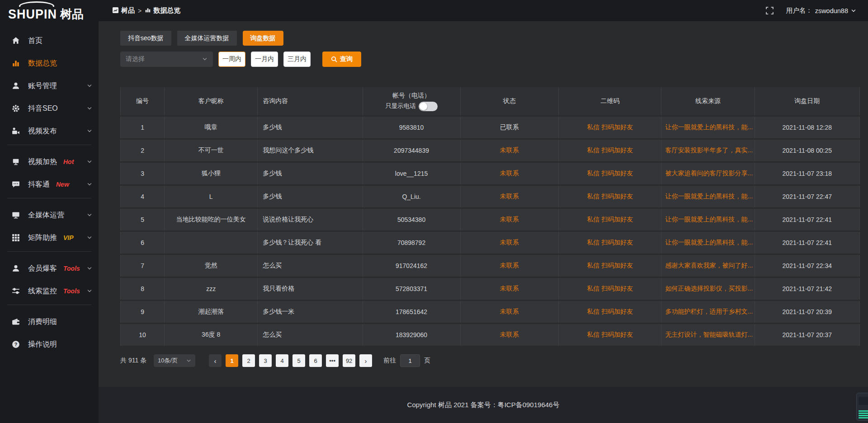 This screenshot has width=868, height=423. I want to click on cell-nickname, so click(211, 243).